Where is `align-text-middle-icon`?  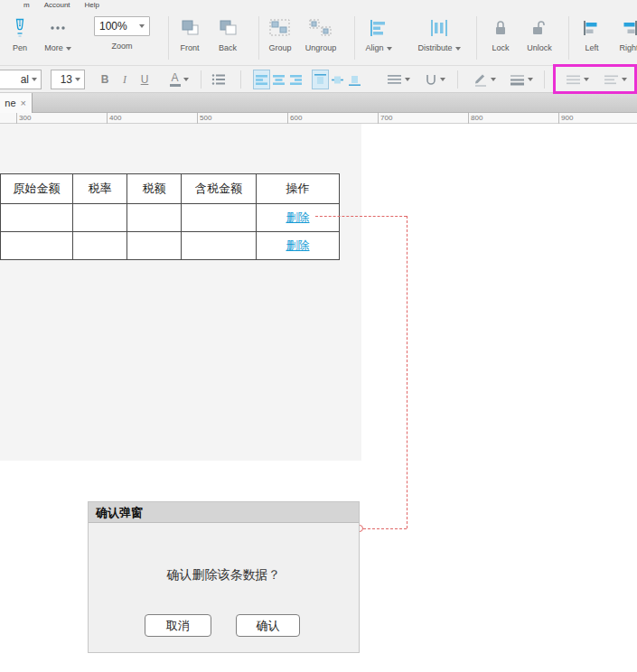
align-text-middle-icon is located at coordinates (338, 79).